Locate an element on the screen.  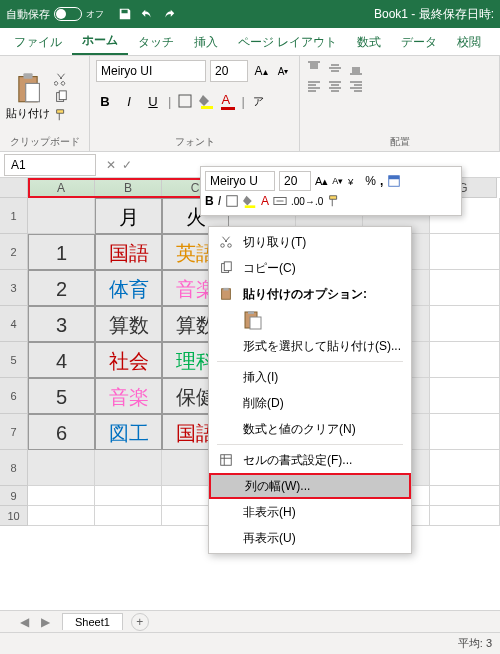
paste-button: 貼り付け is located at coordinates (28, 96).